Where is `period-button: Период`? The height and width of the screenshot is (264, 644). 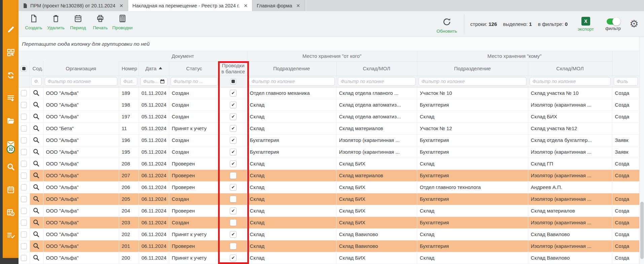
period-button: Период is located at coordinates (78, 24).